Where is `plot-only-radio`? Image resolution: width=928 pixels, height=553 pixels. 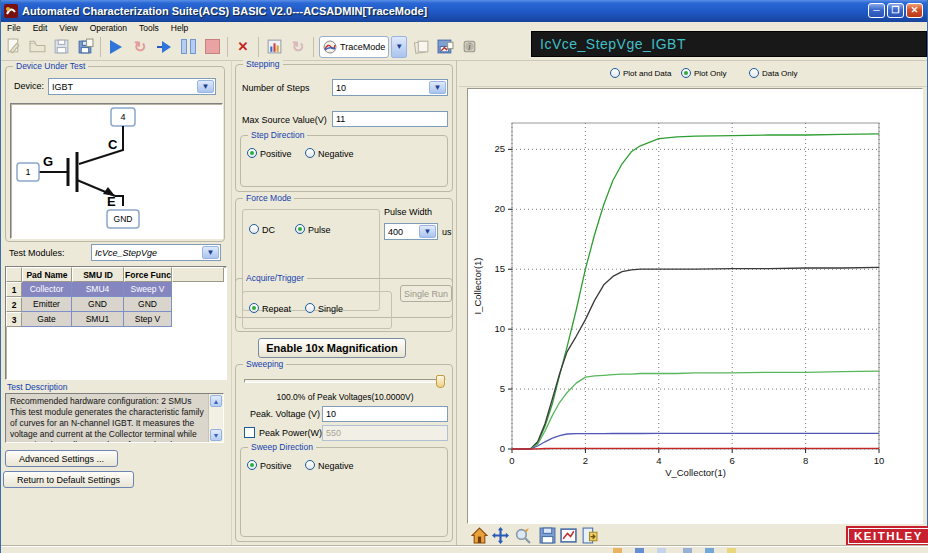
plot-only-radio is located at coordinates (686, 73).